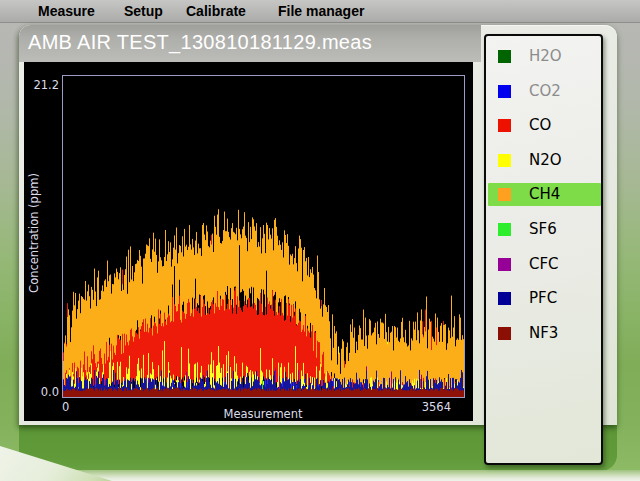 Image resolution: width=640 pixels, height=481 pixels. What do you see at coordinates (545, 92) in the screenshot?
I see `legend-label-co2: CO2` at bounding box center [545, 92].